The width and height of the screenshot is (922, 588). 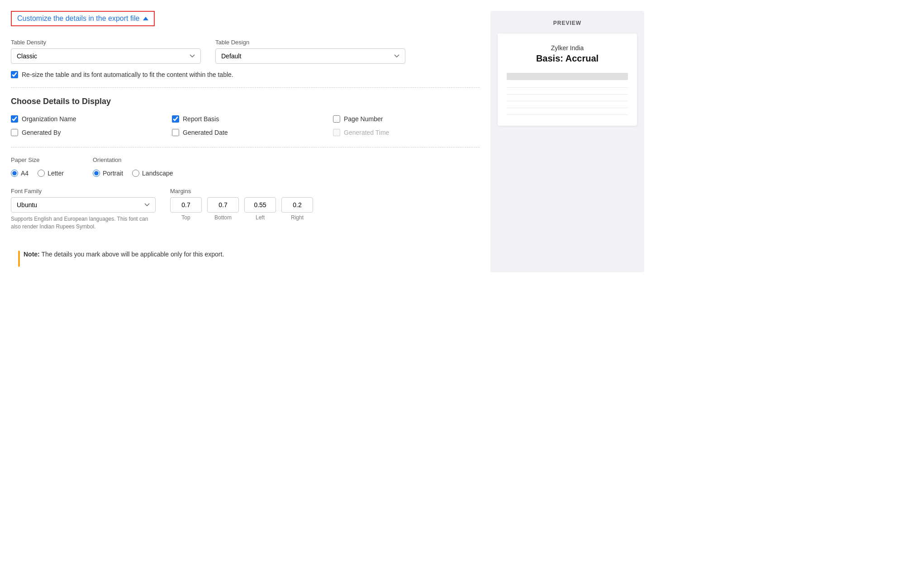 What do you see at coordinates (83, 209) in the screenshot?
I see `font-family-group: Font Family Ubuntu Arial Times New Roman…` at bounding box center [83, 209].